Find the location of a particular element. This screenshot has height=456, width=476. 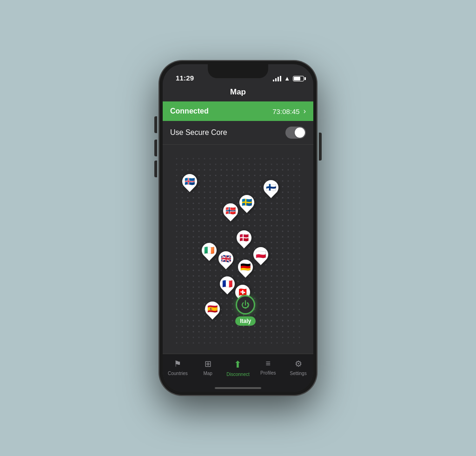

flag-circle-poland: 🇵🇱 is located at coordinates (260, 254).